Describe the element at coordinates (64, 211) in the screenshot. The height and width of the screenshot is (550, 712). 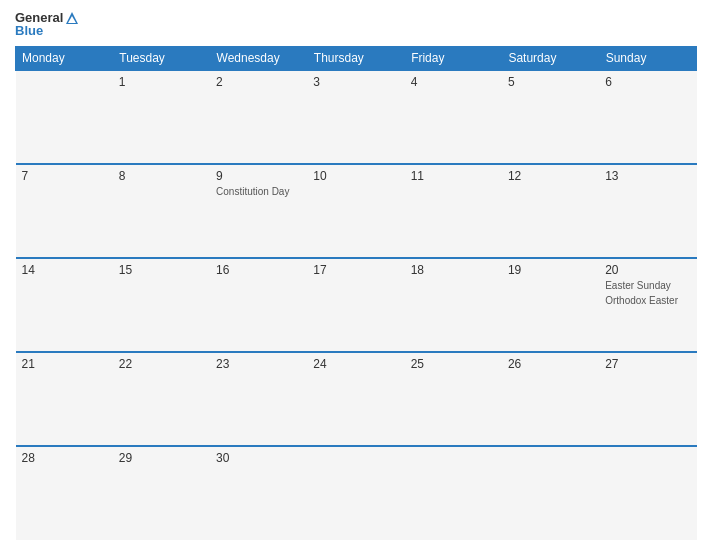
I see `day-cell: 7` at that location.